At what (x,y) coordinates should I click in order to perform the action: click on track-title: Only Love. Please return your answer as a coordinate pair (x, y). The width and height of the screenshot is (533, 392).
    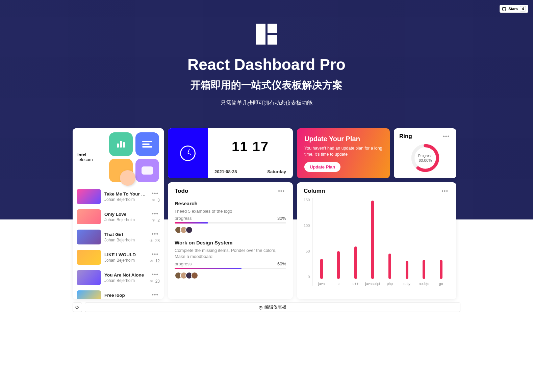
    Looking at the image, I should click on (126, 214).